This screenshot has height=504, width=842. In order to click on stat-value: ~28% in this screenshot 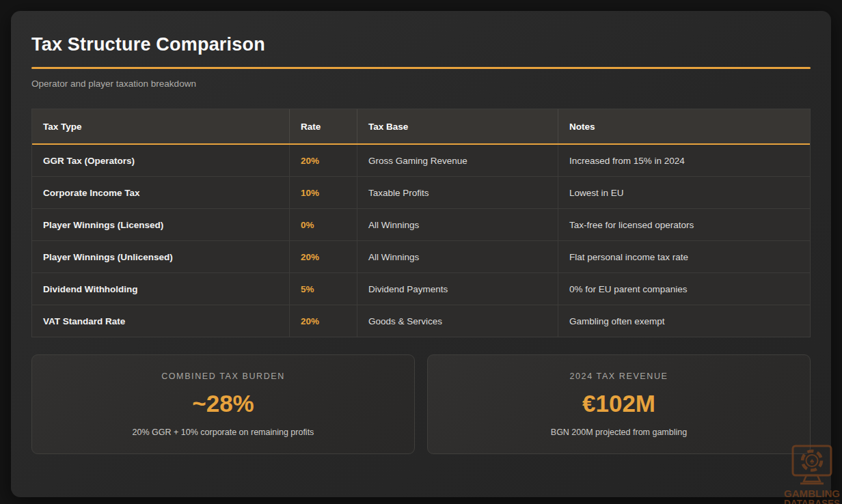, I will do `click(223, 404)`.